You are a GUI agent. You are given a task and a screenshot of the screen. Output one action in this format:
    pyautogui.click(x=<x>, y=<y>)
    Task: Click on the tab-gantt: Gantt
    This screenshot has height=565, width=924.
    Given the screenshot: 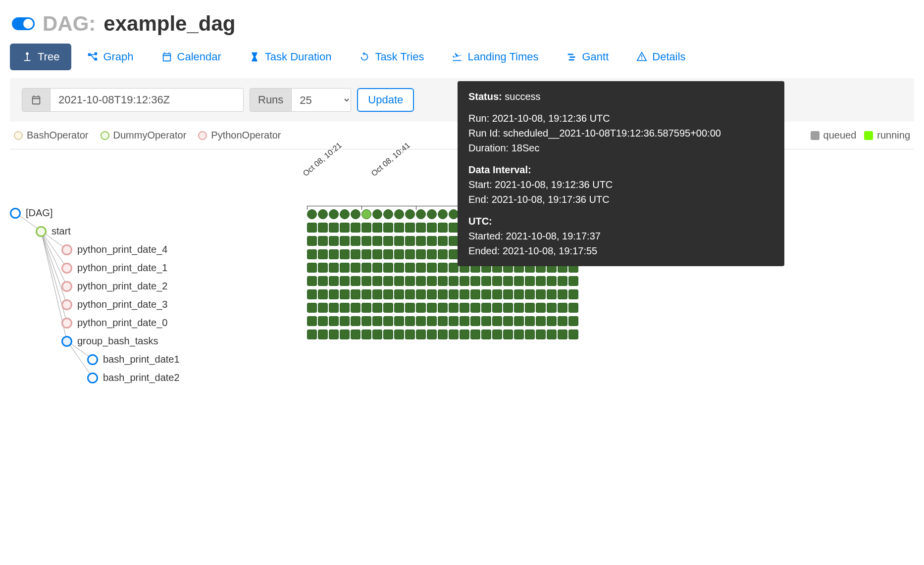 What is the action you would take?
    pyautogui.click(x=588, y=57)
    